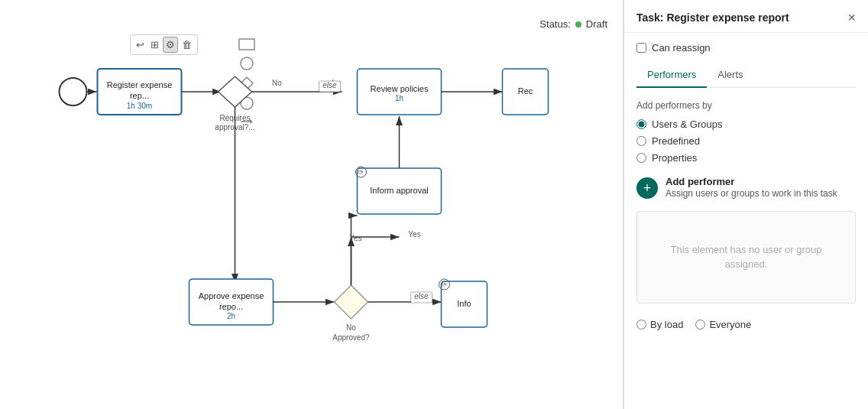  I want to click on everyone-item: Everyone, so click(723, 324).